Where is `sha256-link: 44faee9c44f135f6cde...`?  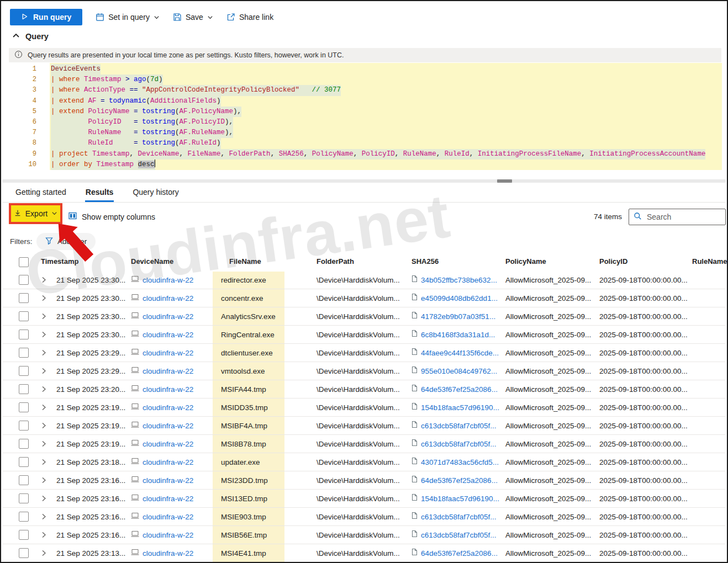 sha256-link: 44faee9c44f135f6cde... is located at coordinates (460, 353).